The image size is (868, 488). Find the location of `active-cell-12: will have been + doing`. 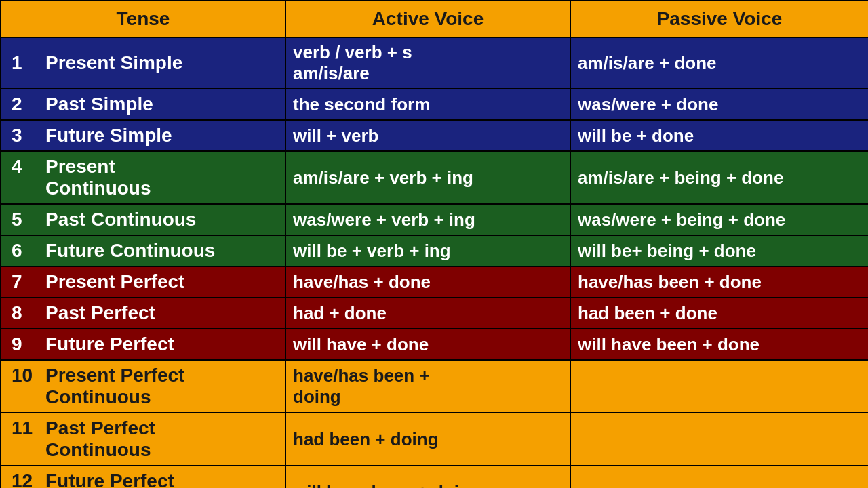

active-cell-12: will have been + doing is located at coordinates (428, 477).